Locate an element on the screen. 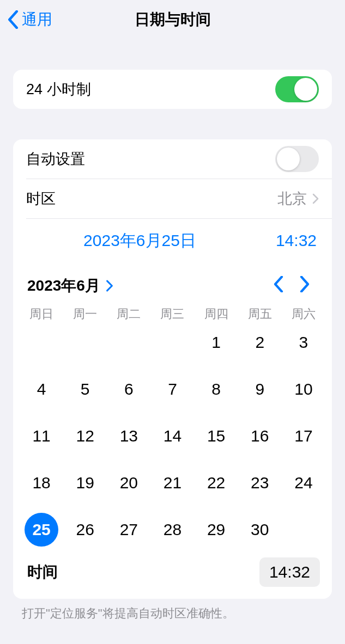  twenty-four-hour-label: 24 小时制 is located at coordinates (59, 89).